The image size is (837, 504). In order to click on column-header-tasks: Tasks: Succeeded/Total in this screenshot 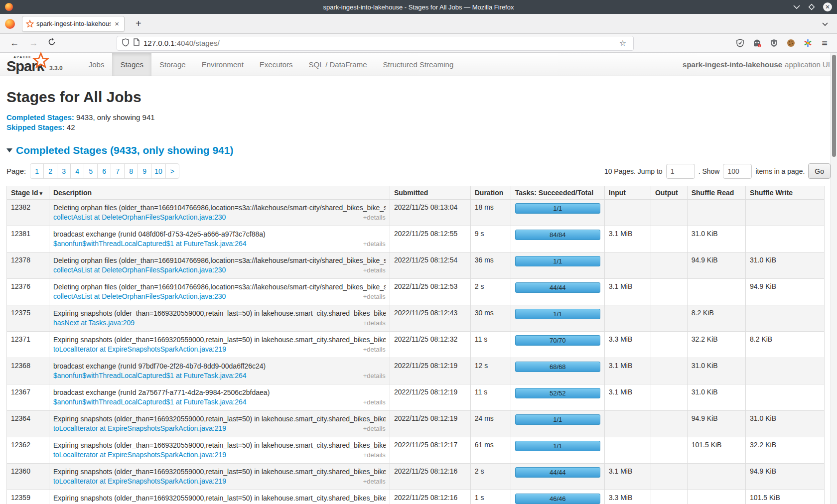, I will do `click(558, 193)`.